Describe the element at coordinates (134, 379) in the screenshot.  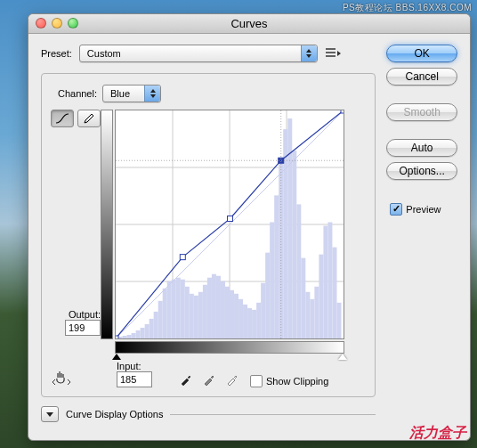
I see `input-input` at that location.